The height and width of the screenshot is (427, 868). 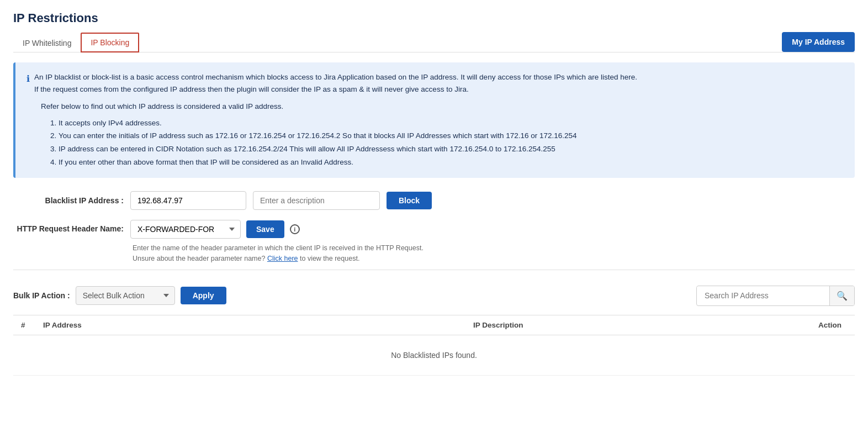 I want to click on bulk-action-select: Select Bulk Action Delete Selected Enabl…, so click(x=125, y=296).